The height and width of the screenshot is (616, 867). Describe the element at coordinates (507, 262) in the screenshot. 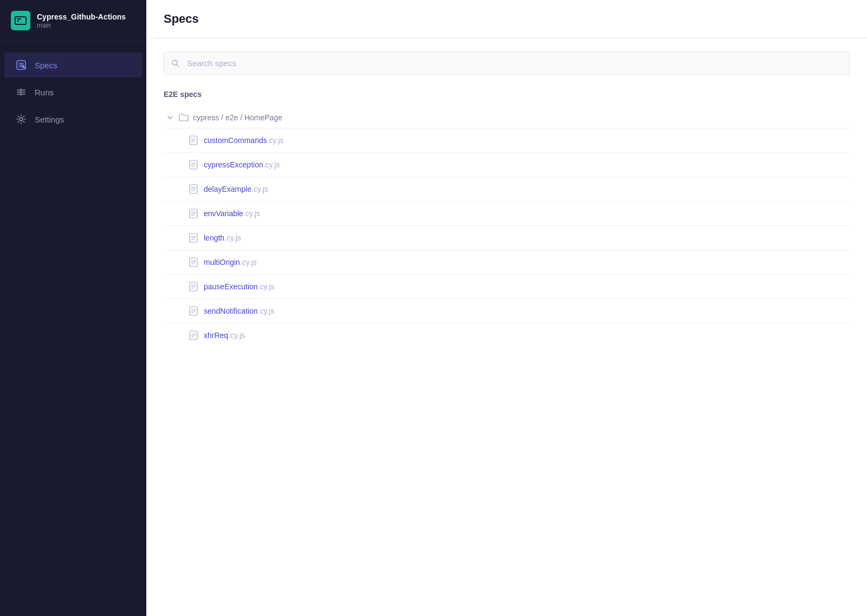

I see `file-row: multiOrigin.cy.js` at that location.